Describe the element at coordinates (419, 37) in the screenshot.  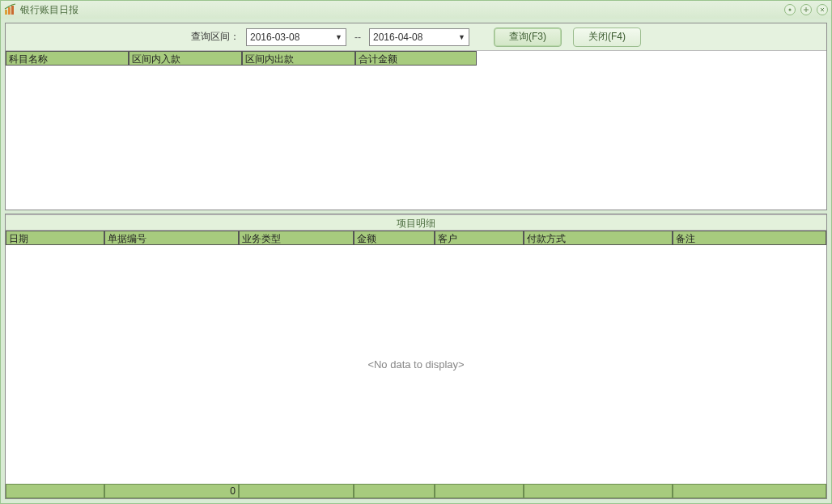
I see `date-to-field: 2016-04-08 ▼` at that location.